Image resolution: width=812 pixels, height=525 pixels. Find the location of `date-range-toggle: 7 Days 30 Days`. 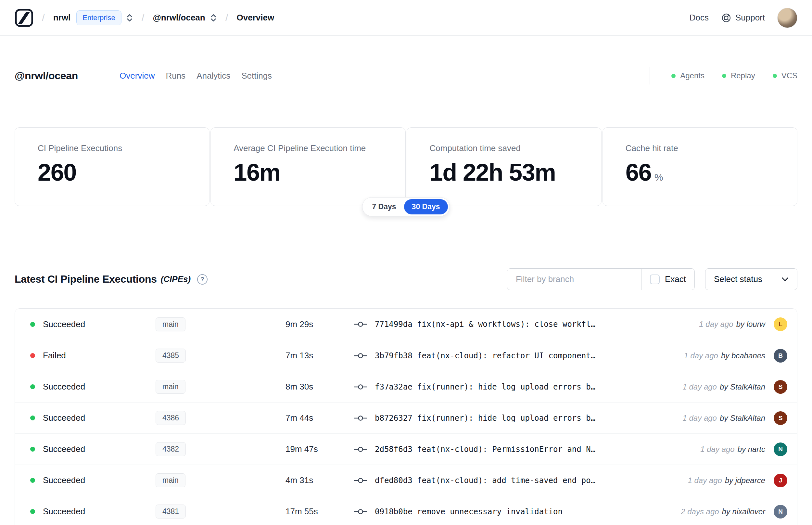

date-range-toggle: 7 Days 30 Days is located at coordinates (406, 207).